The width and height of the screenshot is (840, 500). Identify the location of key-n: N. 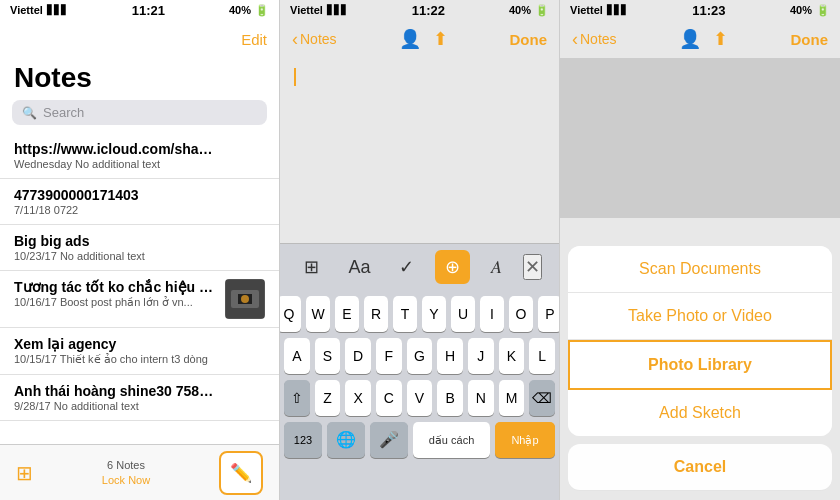
(481, 398).